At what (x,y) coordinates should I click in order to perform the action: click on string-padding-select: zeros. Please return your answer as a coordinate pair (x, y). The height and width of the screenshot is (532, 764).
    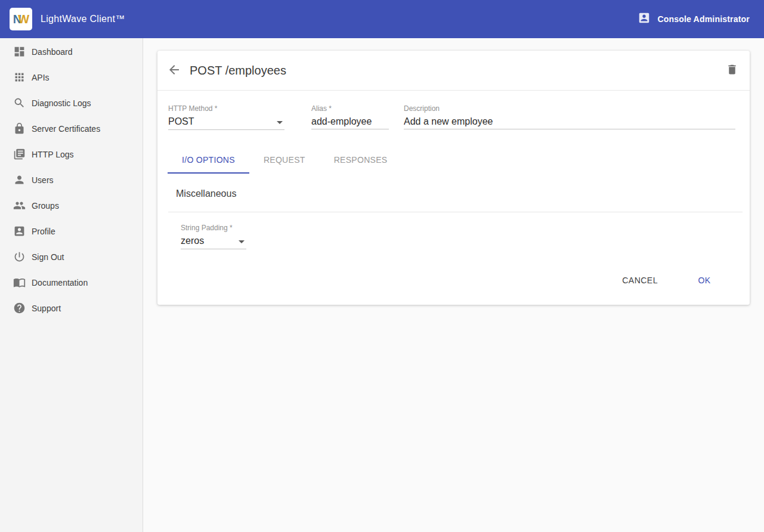
    Looking at the image, I should click on (214, 242).